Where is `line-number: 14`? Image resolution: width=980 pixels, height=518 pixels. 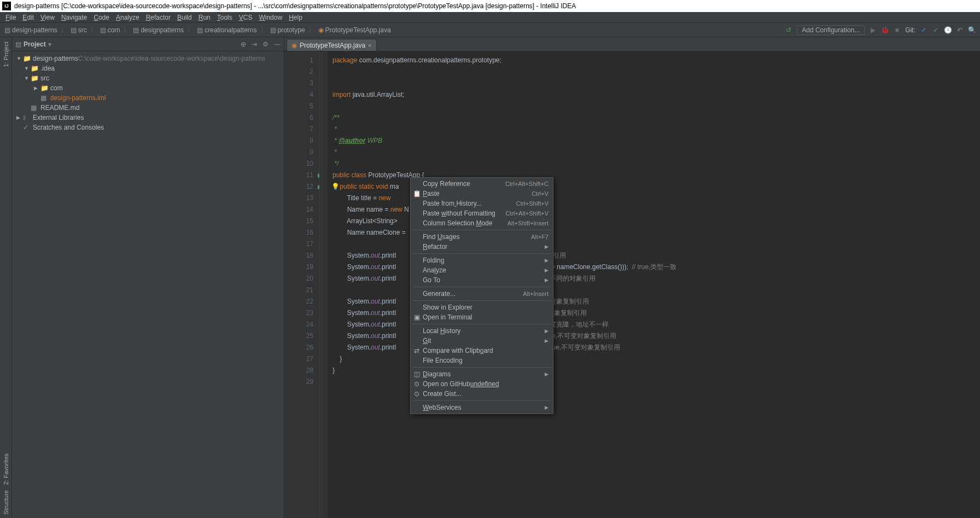 line-number: 14 is located at coordinates (299, 210).